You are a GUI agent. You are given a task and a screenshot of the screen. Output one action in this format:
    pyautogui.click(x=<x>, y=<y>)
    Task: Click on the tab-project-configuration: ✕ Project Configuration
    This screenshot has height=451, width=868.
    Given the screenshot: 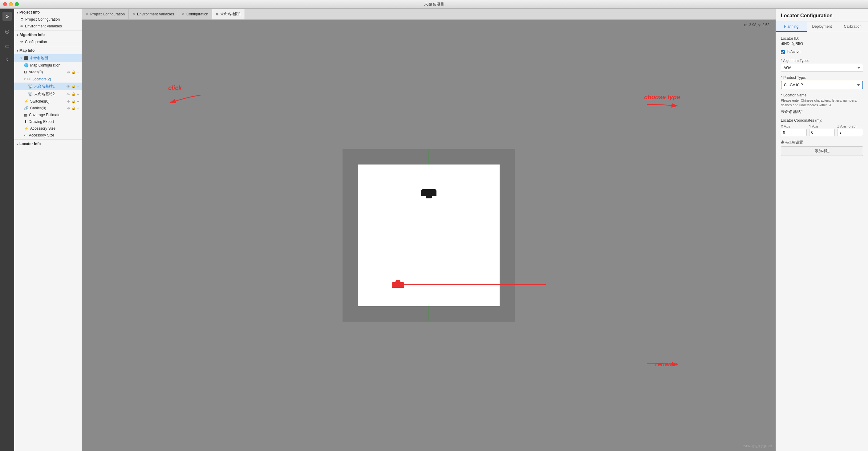 What is the action you would take?
    pyautogui.click(x=105, y=14)
    